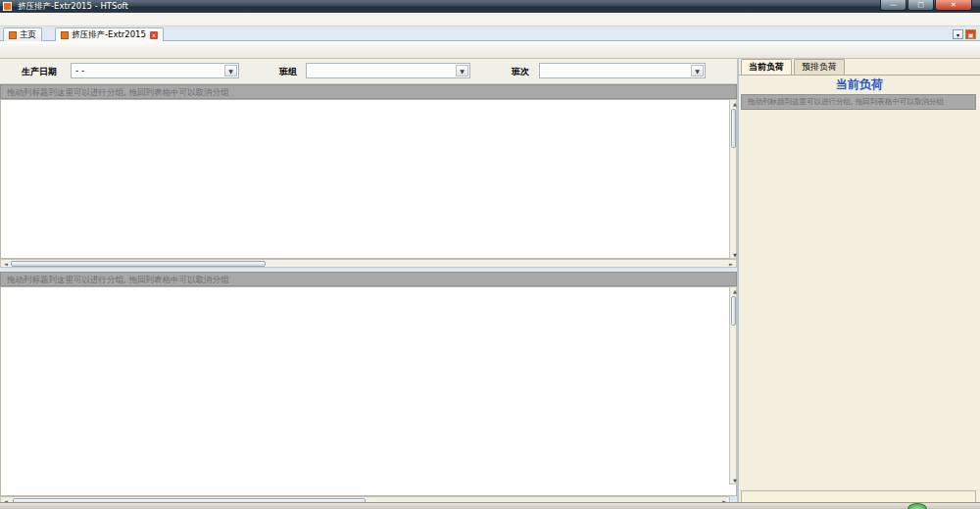 The width and height of the screenshot is (980, 509). What do you see at coordinates (925, 6) in the screenshot?
I see `window-controls: — □ ✕` at bounding box center [925, 6].